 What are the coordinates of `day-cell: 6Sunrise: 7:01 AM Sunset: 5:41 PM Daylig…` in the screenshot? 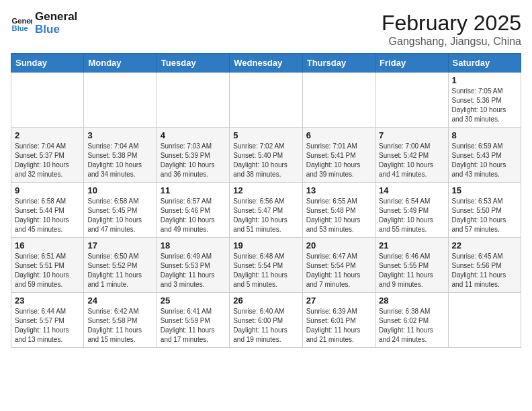 It's located at (339, 155).